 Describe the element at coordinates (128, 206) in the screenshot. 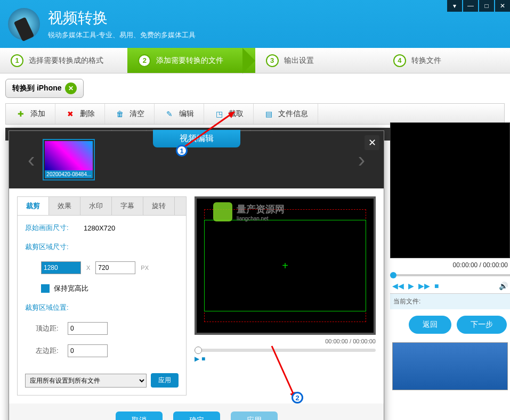

I see `tab-subtitle: 字幕` at that location.